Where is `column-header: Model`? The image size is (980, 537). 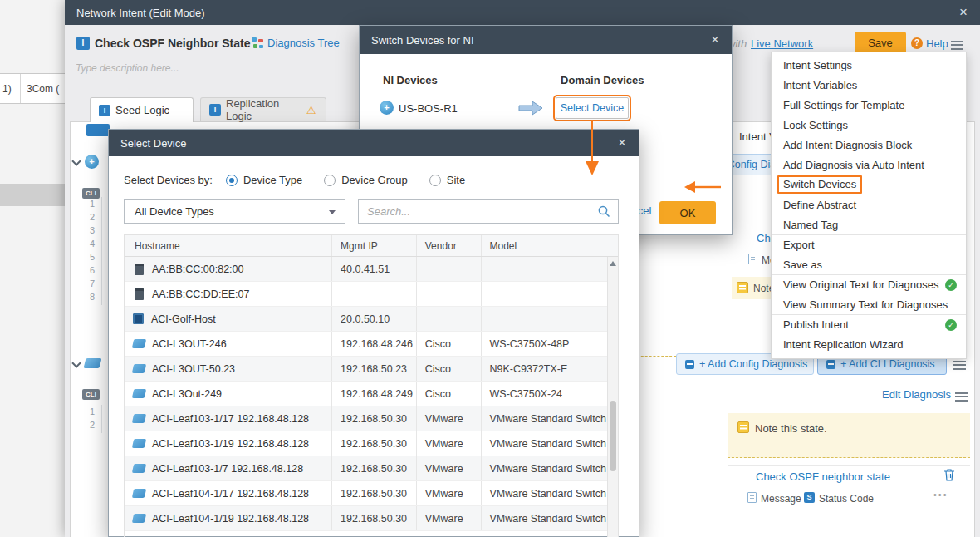 column-header: Model is located at coordinates (544, 246).